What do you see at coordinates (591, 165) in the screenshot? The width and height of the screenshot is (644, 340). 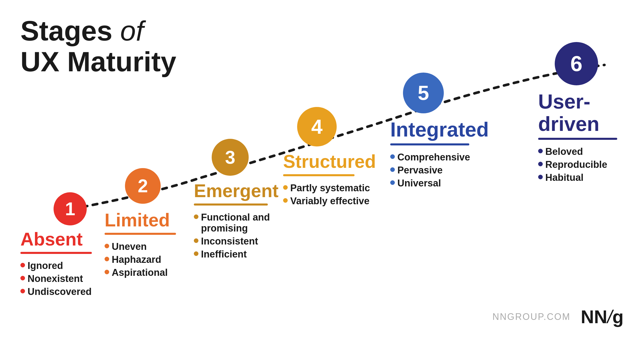 I see `bullet-item: Reproducible` at bounding box center [591, 165].